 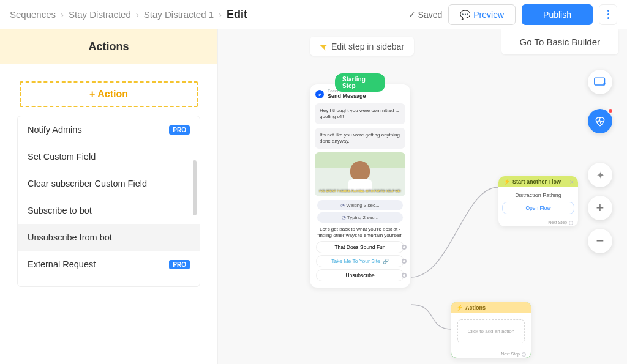 What do you see at coordinates (426, 15) in the screenshot?
I see `saved-status: ✓ Saved` at bounding box center [426, 15].